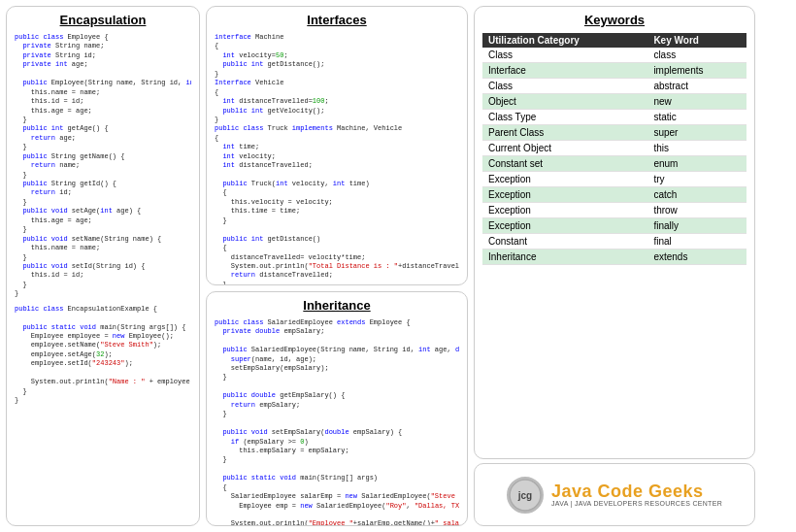 The image size is (796, 532). I want to click on interfaces-code: interface Machine { int velocity=50; pub…, so click(337, 159).